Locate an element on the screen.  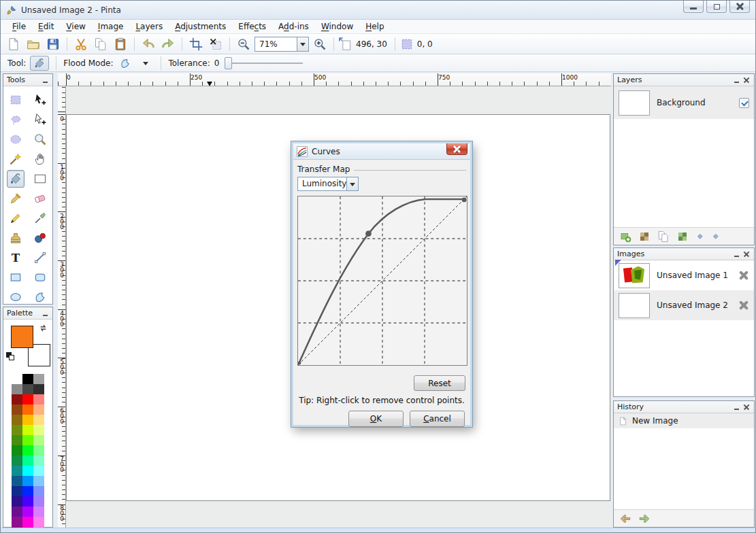
open-button is located at coordinates (33, 44).